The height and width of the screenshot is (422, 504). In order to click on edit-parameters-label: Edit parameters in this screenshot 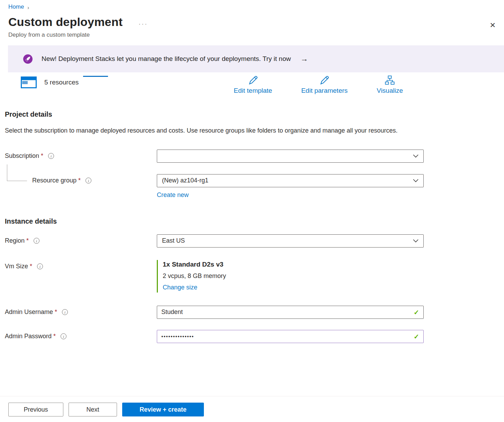, I will do `click(324, 91)`.